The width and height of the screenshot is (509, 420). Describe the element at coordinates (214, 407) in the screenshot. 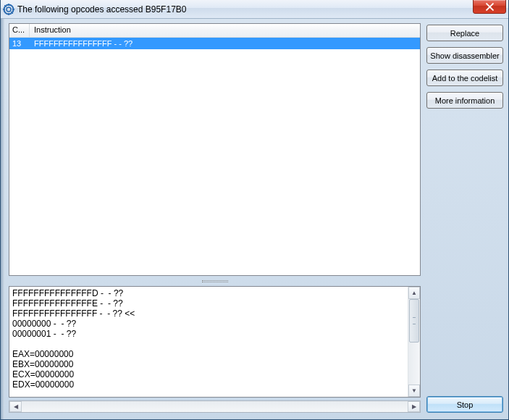

I see `horizontal-scrollbar-container: ◀ ▶` at that location.